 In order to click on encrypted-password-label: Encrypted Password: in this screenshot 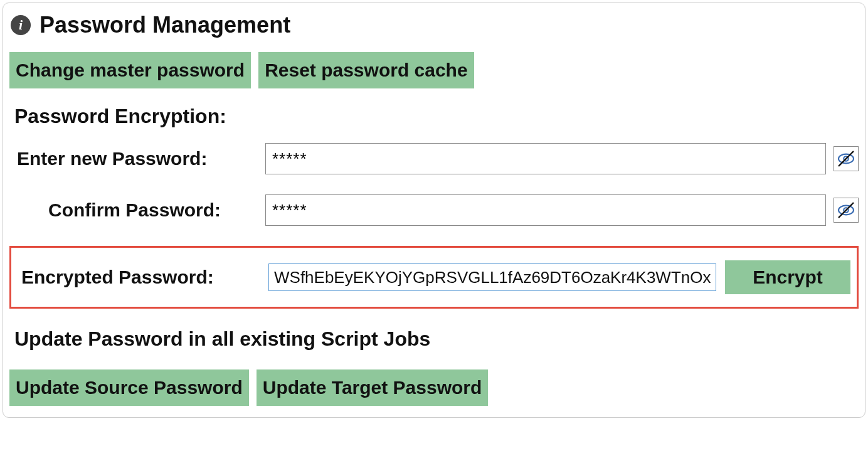, I will do `click(143, 277)`.